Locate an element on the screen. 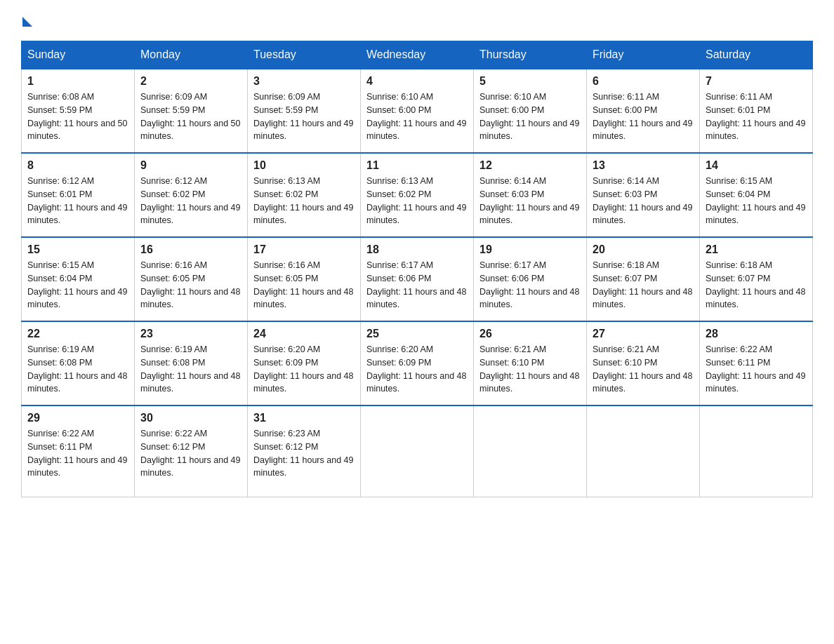 The image size is (834, 644). day-number: 26 is located at coordinates (530, 334).